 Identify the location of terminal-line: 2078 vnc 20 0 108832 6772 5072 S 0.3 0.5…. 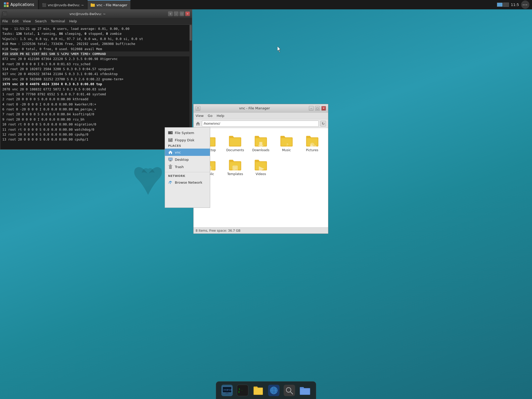
(96, 89).